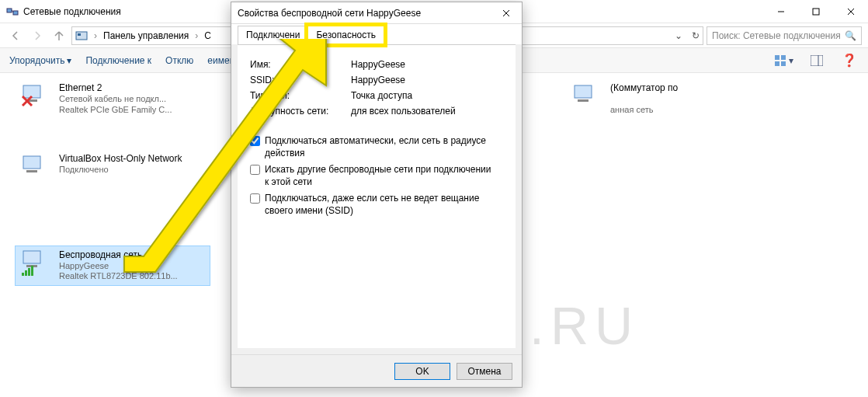  Describe the element at coordinates (404, 111) in the screenshot. I see `field-avail-value: для всех пользователей` at that location.